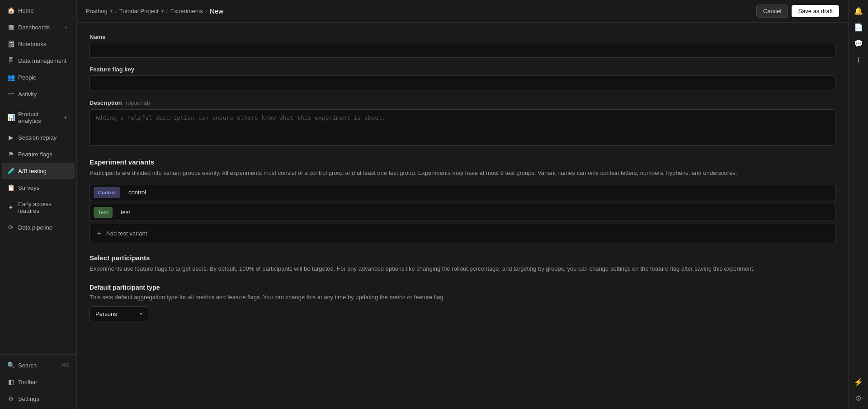 The image size is (868, 409). Describe the element at coordinates (119, 314) in the screenshot. I see `participant-type-dropdown: Persons ▾` at that location.